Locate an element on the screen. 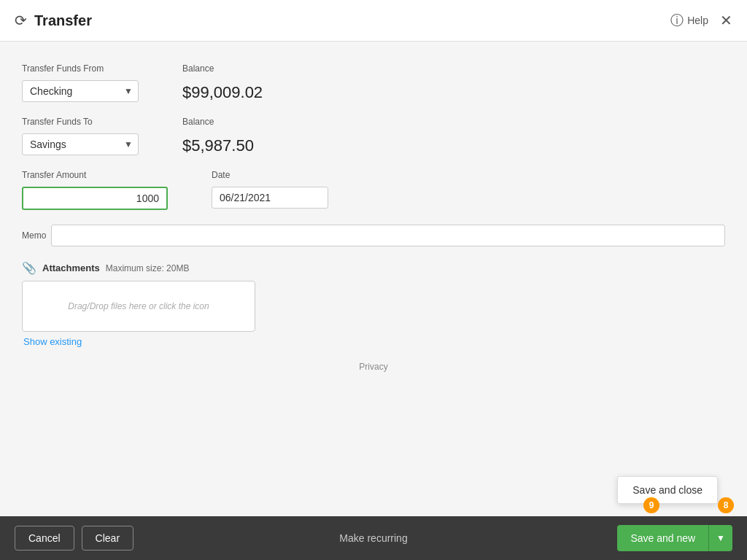 Image resolution: width=747 pixels, height=560 pixels. transfer-from-select: Checking Savings Money Market is located at coordinates (80, 91).